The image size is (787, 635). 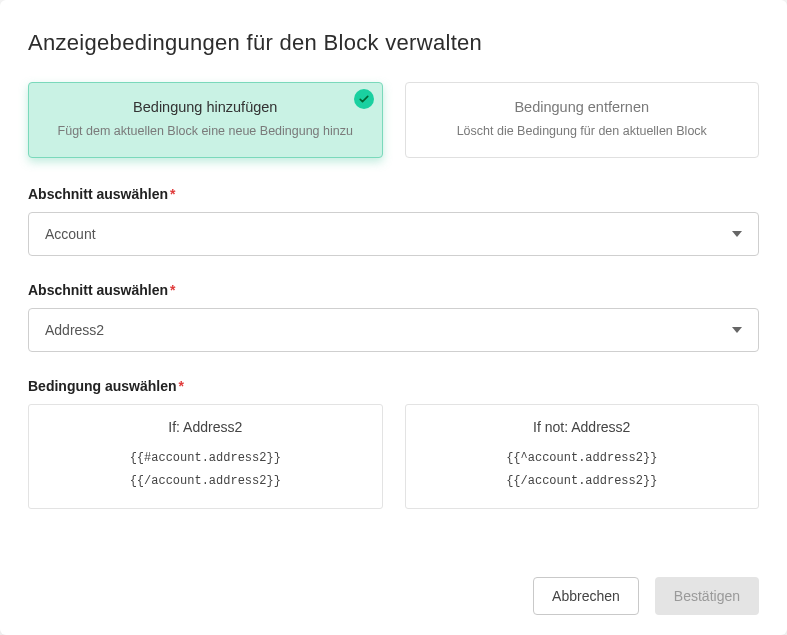 I want to click on field-section-1: Abschnitt auswählen* Account, so click(x=394, y=221).